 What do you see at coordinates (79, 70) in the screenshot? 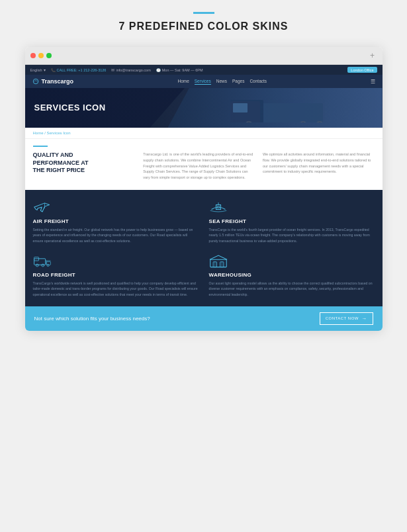
I see `phone-number: 📞 CALL FREE: +1 212-226-3126` at bounding box center [79, 70].